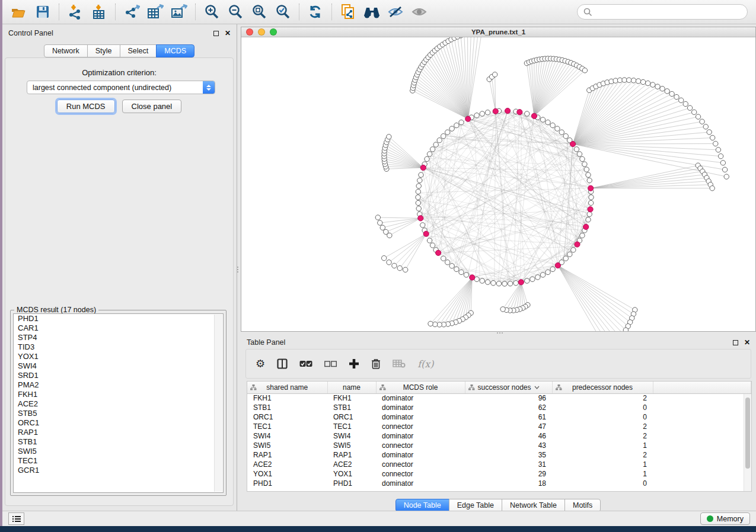 This screenshot has width=756, height=532. Describe the element at coordinates (99, 12) in the screenshot. I see `import-table-button` at that location.